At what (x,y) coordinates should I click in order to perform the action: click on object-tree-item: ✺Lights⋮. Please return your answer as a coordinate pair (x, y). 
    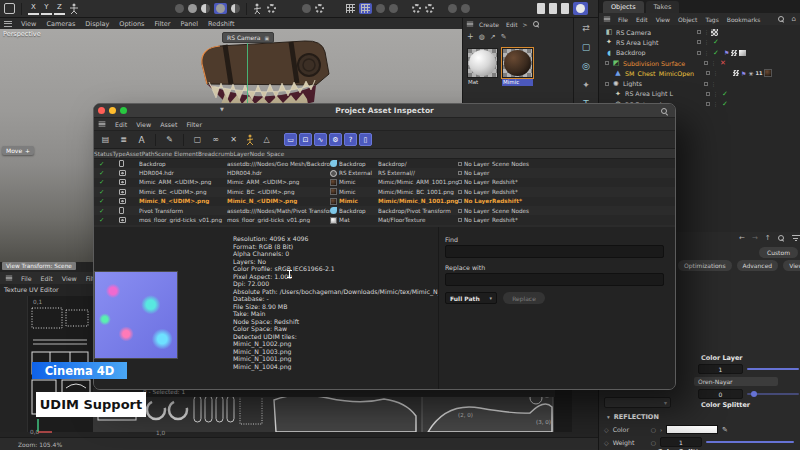
    Looking at the image, I should click on (700, 83).